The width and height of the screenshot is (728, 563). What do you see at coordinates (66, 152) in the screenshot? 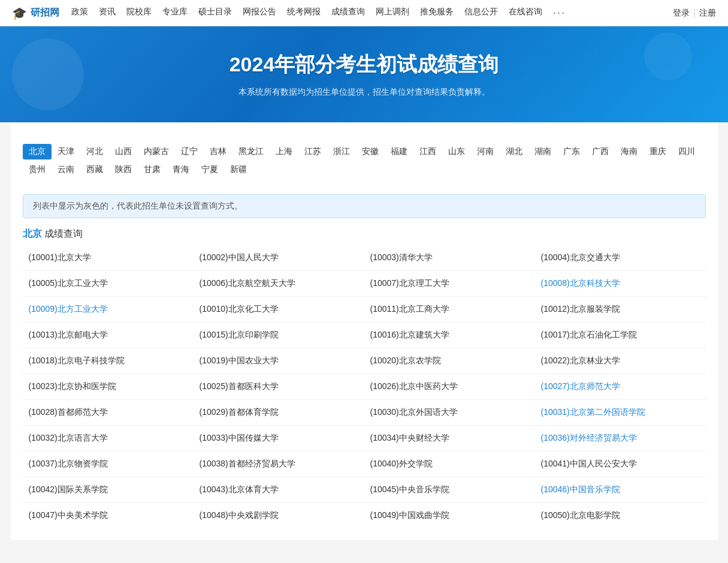
I see `province-btn-天津: 天津` at bounding box center [66, 152].